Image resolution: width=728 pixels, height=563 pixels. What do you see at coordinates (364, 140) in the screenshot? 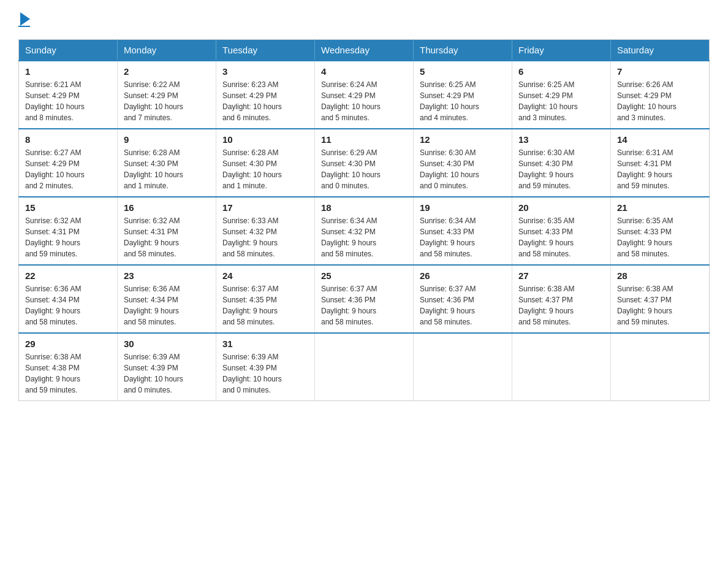
I see `day-number: 11` at bounding box center [364, 140].